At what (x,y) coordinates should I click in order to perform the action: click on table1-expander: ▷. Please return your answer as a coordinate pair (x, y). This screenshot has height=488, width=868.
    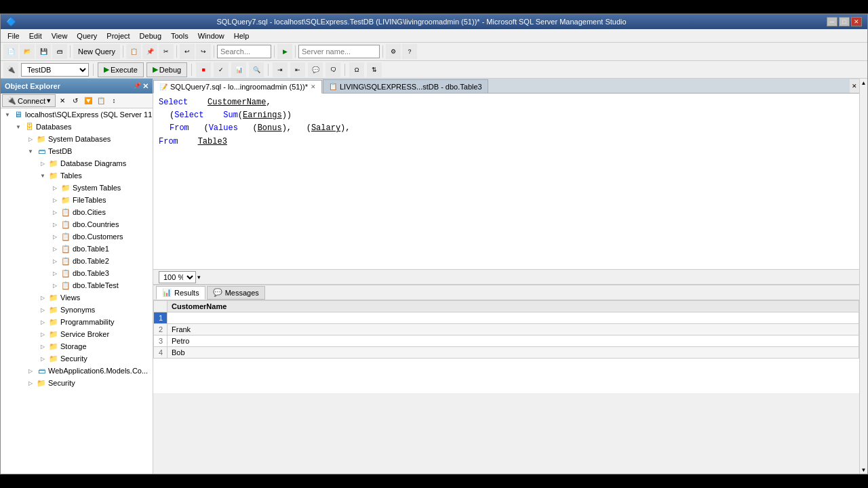
    Looking at the image, I should click on (55, 249).